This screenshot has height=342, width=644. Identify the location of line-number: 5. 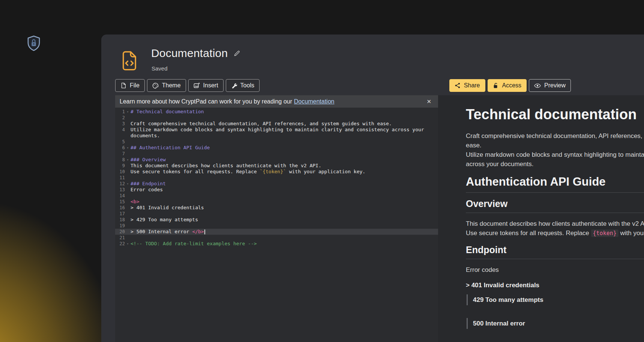
(120, 142).